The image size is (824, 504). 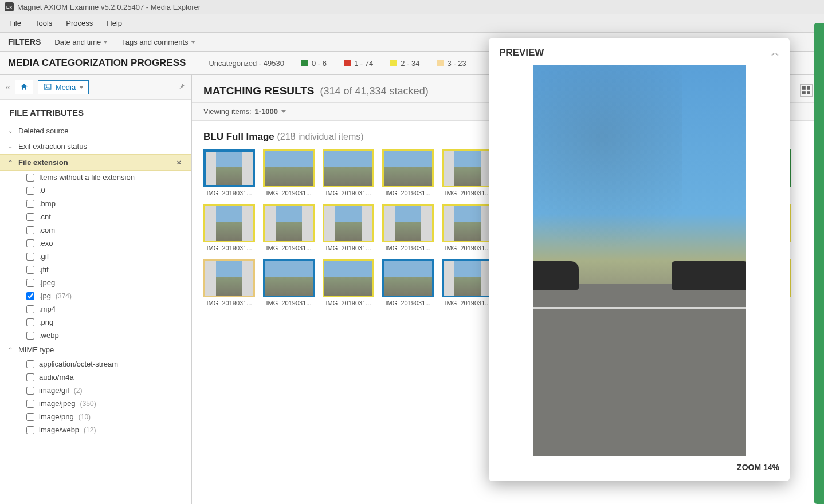 I want to click on tree-mime-type: ⌃MIME type, so click(x=96, y=349).